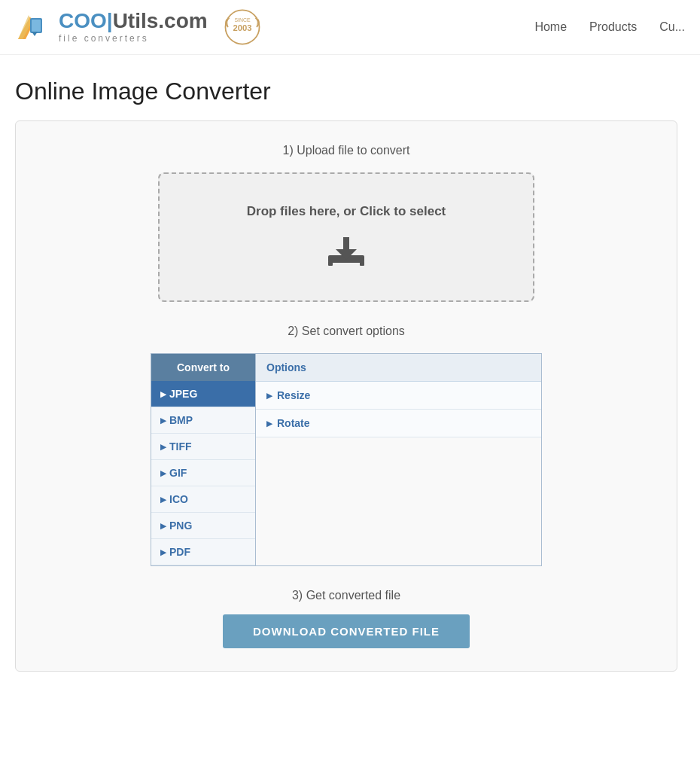 The height and width of the screenshot is (771, 700). I want to click on upload-icon, so click(346, 251).